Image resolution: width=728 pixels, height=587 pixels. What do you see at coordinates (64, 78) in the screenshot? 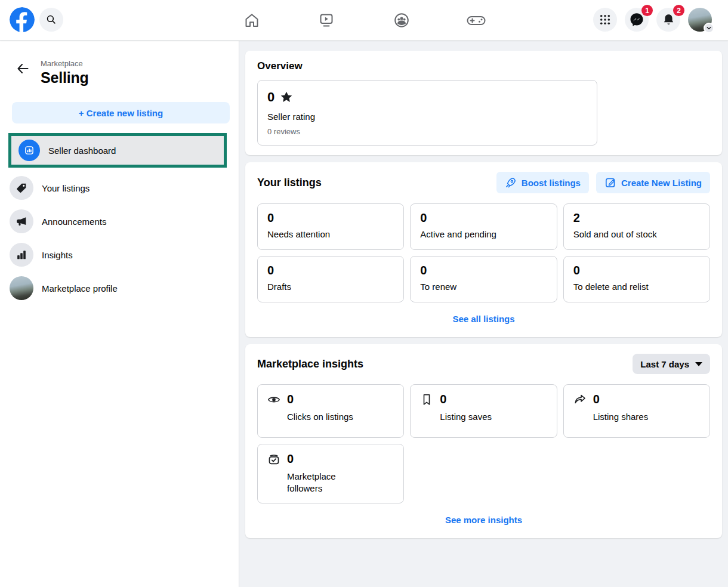
I see `page-title: Selling` at bounding box center [64, 78].